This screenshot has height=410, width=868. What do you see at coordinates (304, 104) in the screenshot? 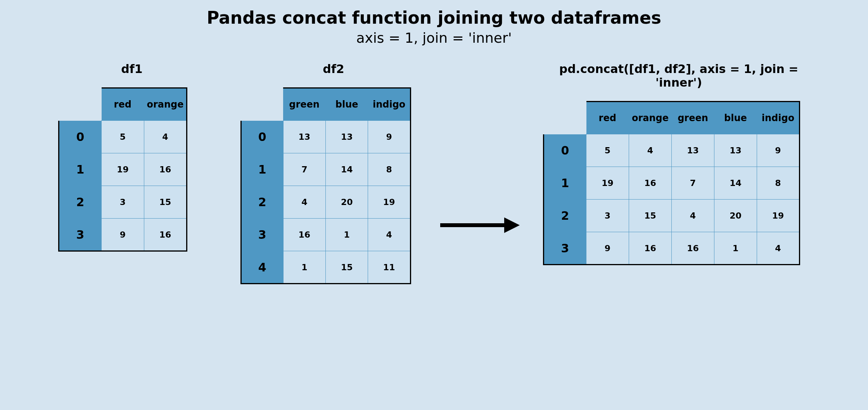
I see `df2-col-0: green` at bounding box center [304, 104].